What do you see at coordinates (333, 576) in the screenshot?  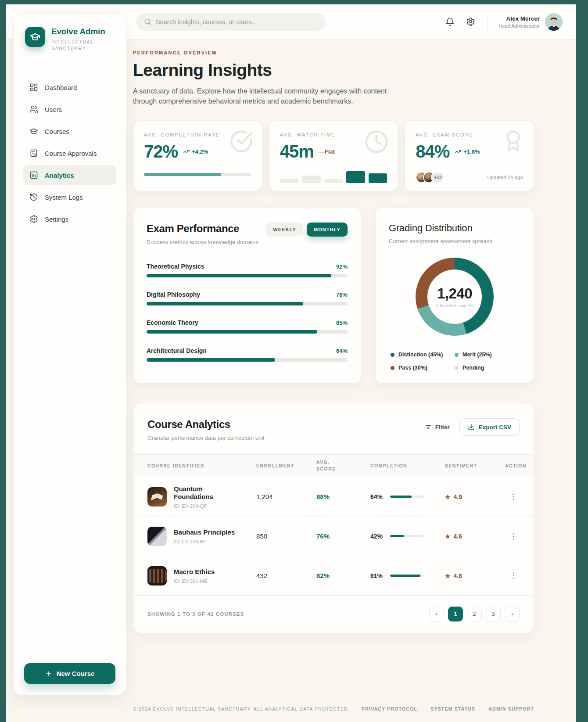 I see `table-row: Macro Ethics ID: EV-301-ME 432 82% 91% 4…` at bounding box center [333, 576].